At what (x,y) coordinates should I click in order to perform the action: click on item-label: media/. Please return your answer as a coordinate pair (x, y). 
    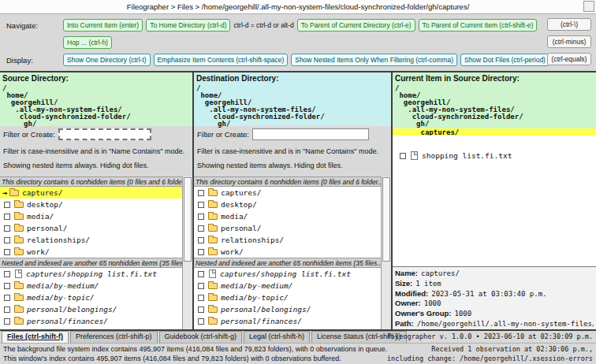
    Looking at the image, I should click on (234, 216).